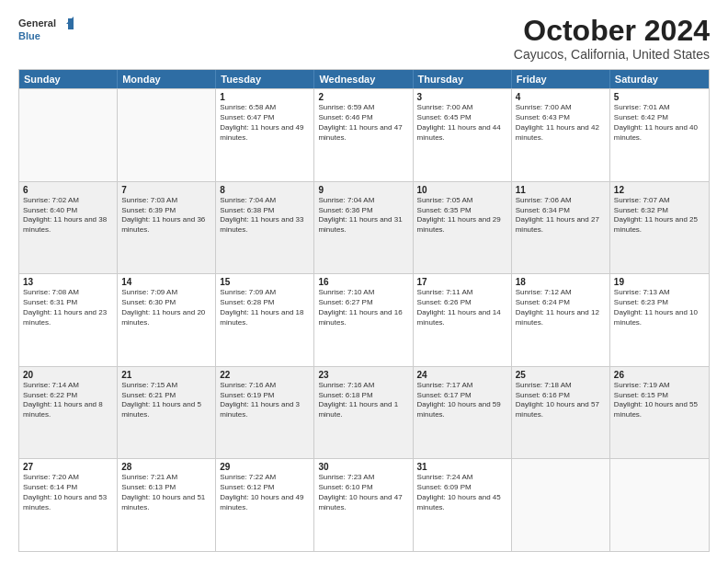  What do you see at coordinates (463, 320) in the screenshot?
I see `calendar-cell: 17Sunrise: 7:11 AM Sunset: 6:26 PM Dayli…` at bounding box center [463, 320].